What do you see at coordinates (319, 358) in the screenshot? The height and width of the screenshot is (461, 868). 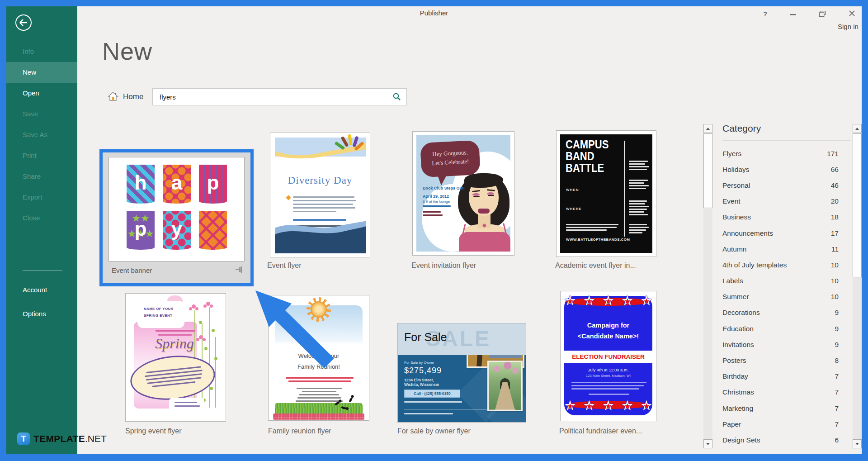 I see `template-tile-family-reunion-flyer: Welcome to our Family Reunion!` at bounding box center [319, 358].